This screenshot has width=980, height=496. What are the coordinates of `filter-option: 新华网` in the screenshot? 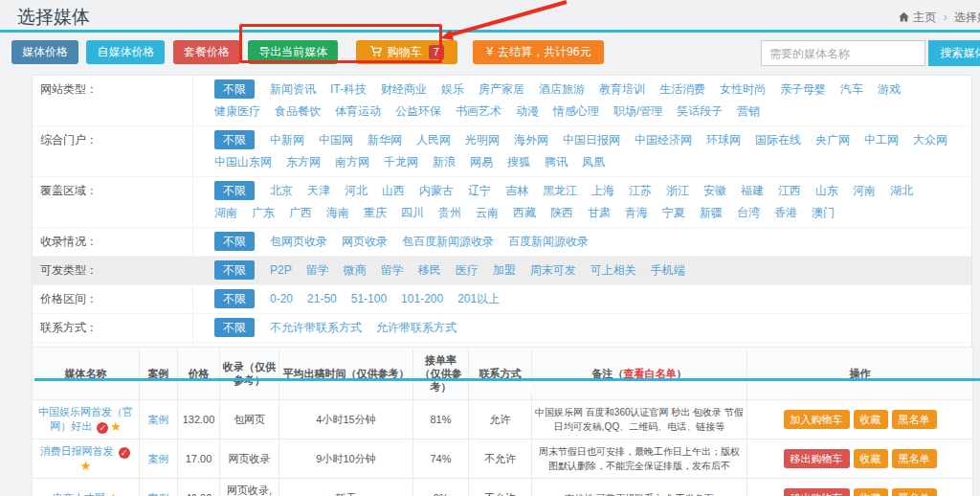 It's located at (385, 140).